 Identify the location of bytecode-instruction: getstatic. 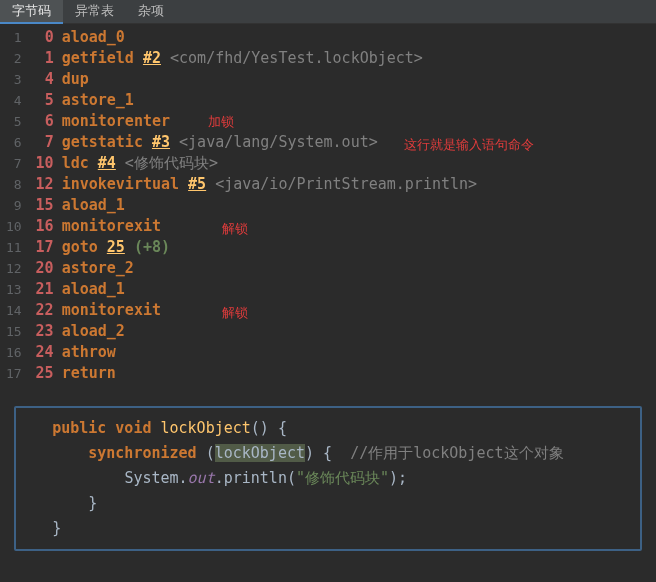
(102, 142).